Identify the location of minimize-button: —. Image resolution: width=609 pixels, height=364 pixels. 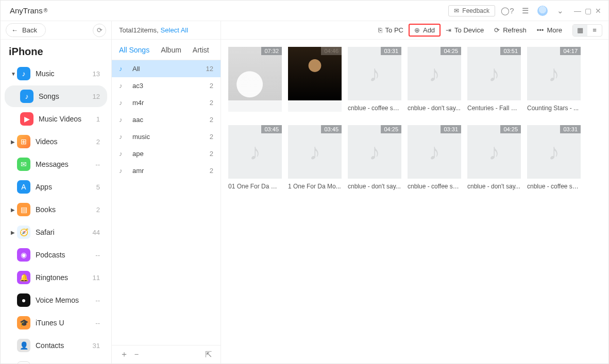
(578, 11).